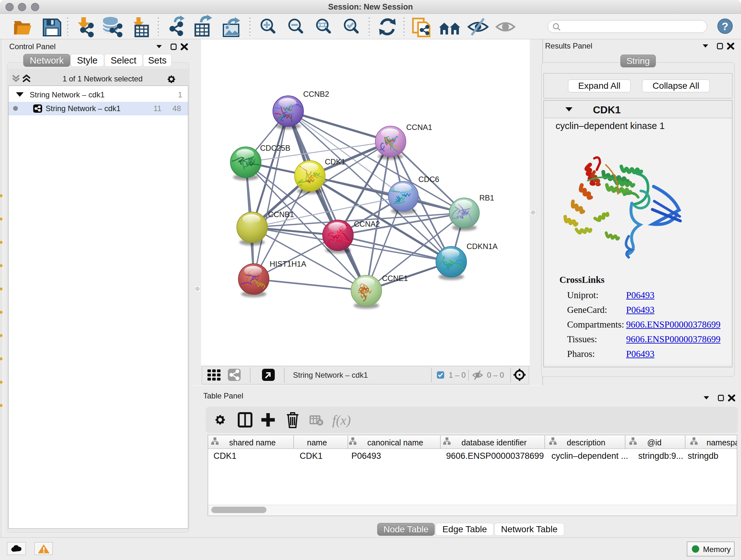  I want to click on svg-text: CDC25B, so click(275, 148).